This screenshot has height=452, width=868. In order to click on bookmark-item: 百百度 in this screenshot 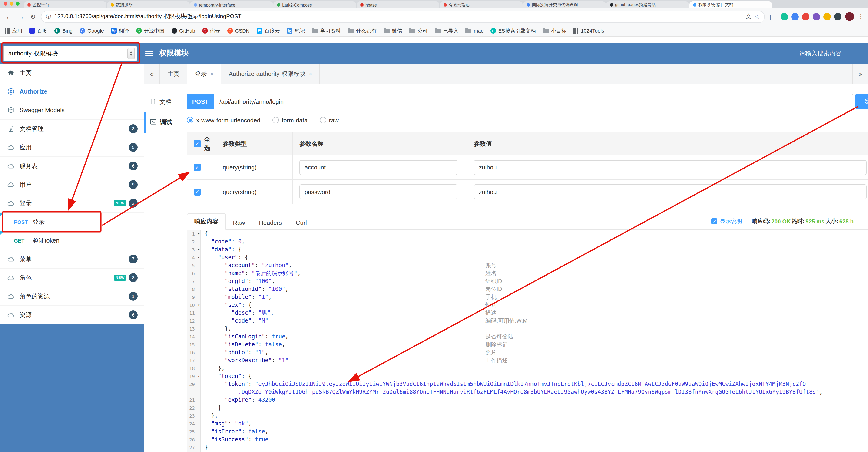, I will do `click(38, 31)`.